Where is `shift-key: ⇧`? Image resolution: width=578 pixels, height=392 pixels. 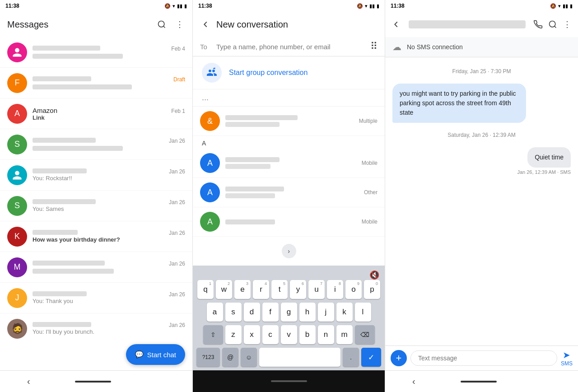
shift-key: ⇧ is located at coordinates (213, 335).